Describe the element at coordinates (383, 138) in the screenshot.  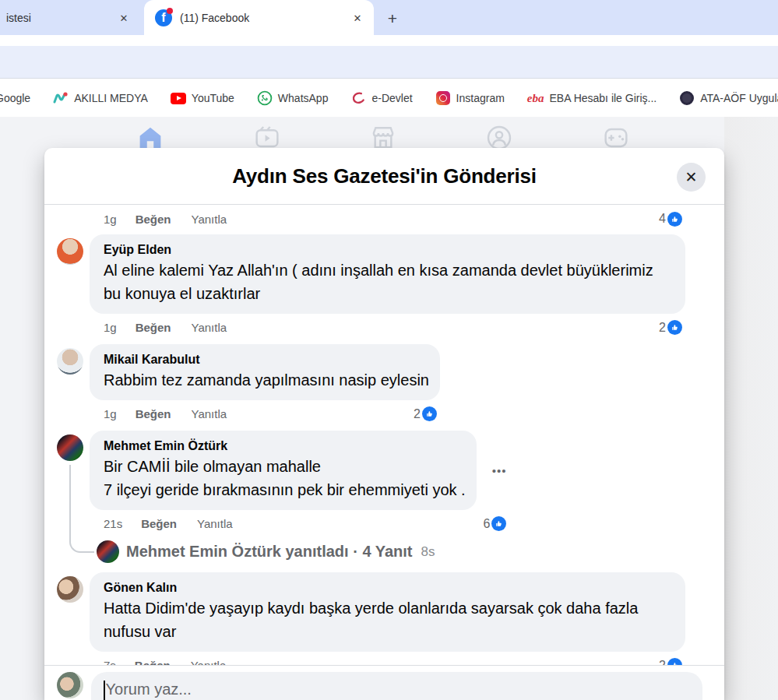
I see `marketplace-icon` at that location.